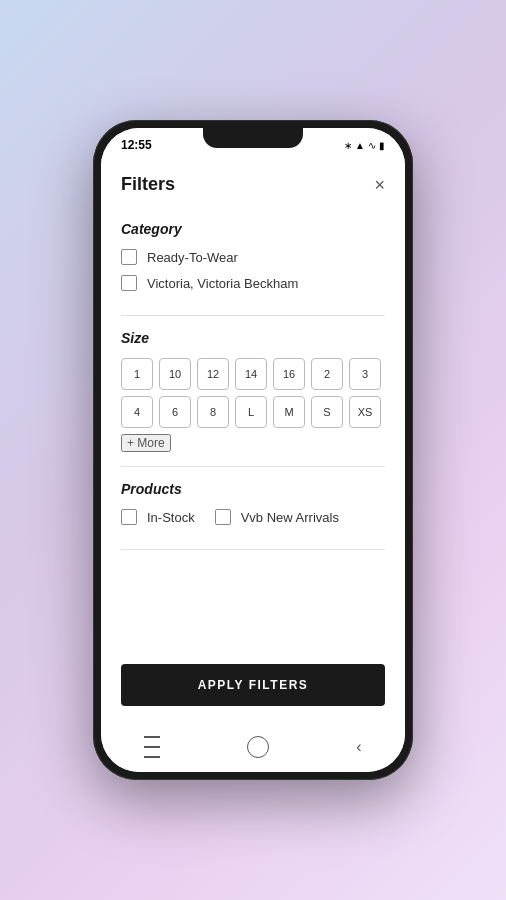 This screenshot has height=900, width=506. Describe the element at coordinates (382, 146) in the screenshot. I see `battery-icon: ▮` at that location.